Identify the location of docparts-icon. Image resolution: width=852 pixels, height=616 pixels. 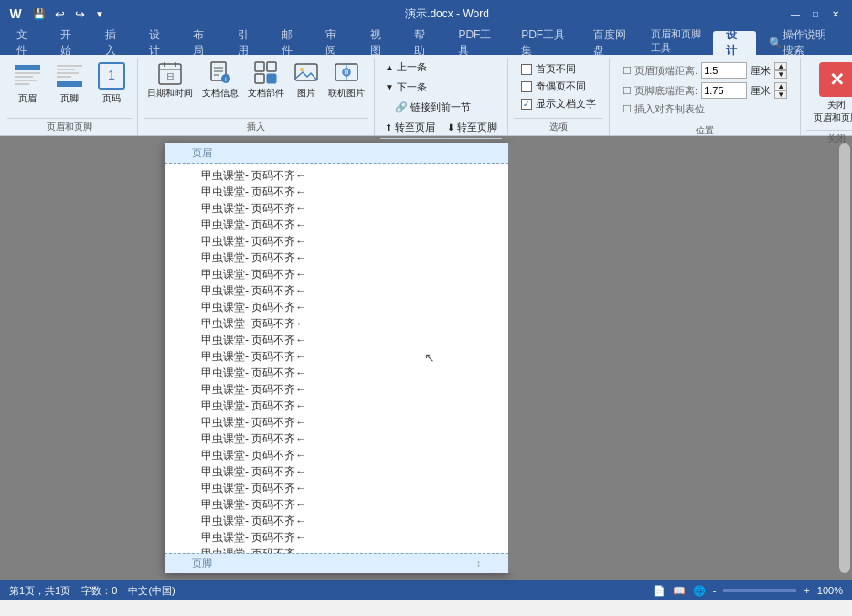
(266, 73).